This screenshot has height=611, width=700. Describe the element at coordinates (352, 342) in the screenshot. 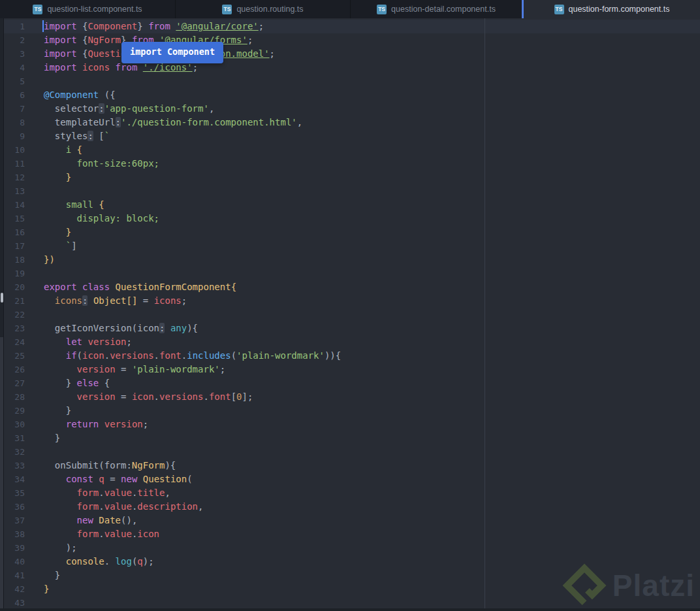

I see `code-line: 24 let version;` at that location.